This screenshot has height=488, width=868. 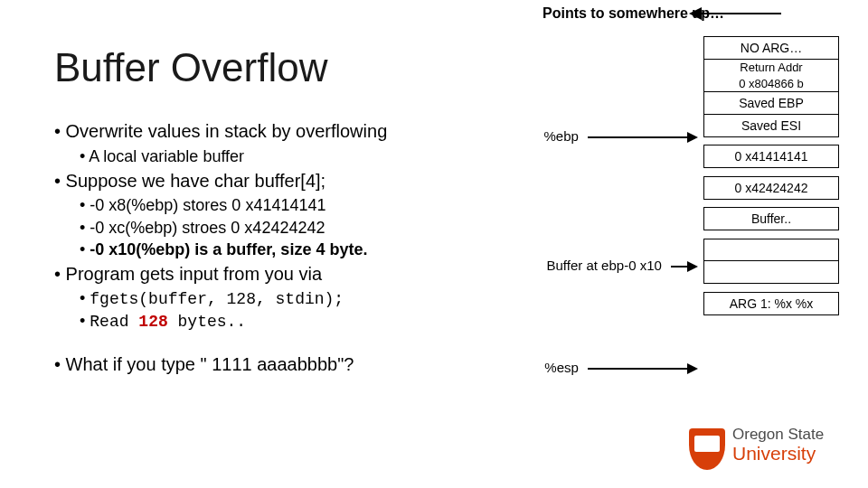 What do you see at coordinates (778, 454) in the screenshot?
I see `logo-line2: University` at bounding box center [778, 454].